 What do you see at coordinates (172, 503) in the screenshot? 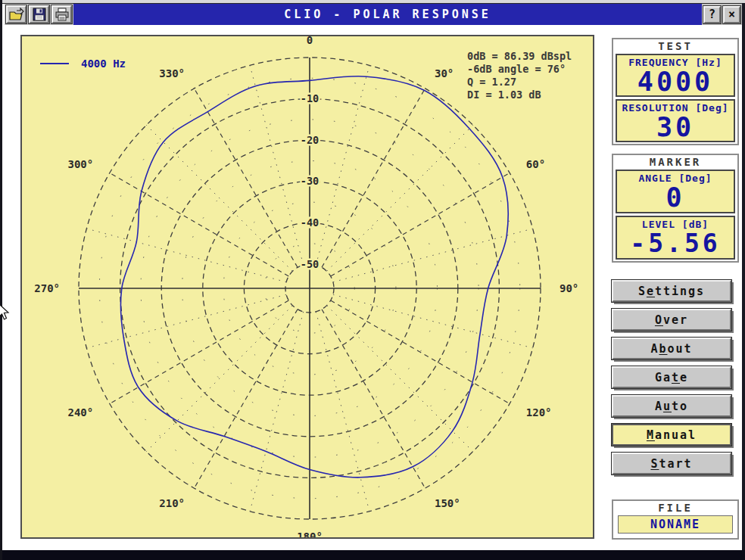
I see `svg-text: 210°` at bounding box center [172, 503].